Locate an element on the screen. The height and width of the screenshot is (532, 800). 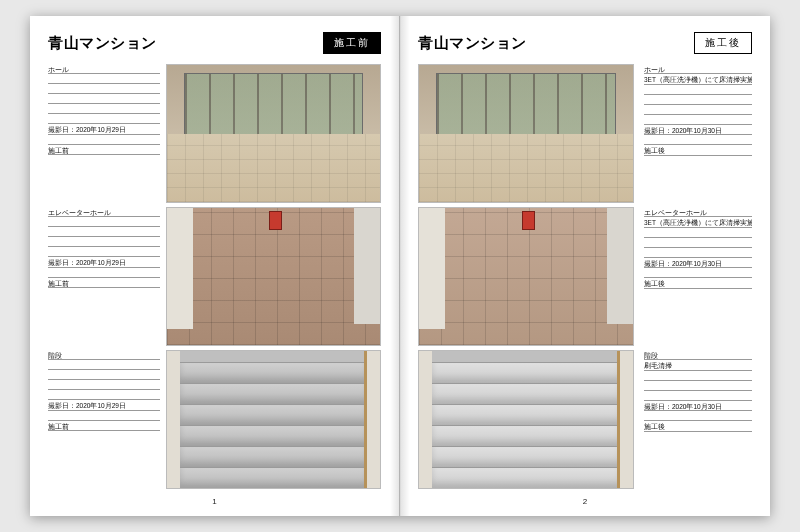
report-info: ホール 3ET（高圧洗浄機）にて床清掃実施 撮影日：2020年10月30日 施工… is located at coordinates (696, 134).